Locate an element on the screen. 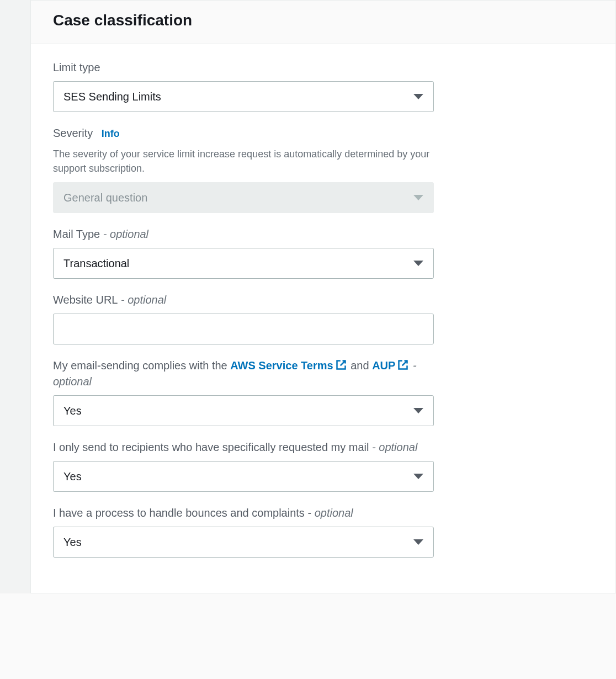 The width and height of the screenshot is (616, 679). recipients-label: I only send to recipients who have speci… is located at coordinates (211, 447).